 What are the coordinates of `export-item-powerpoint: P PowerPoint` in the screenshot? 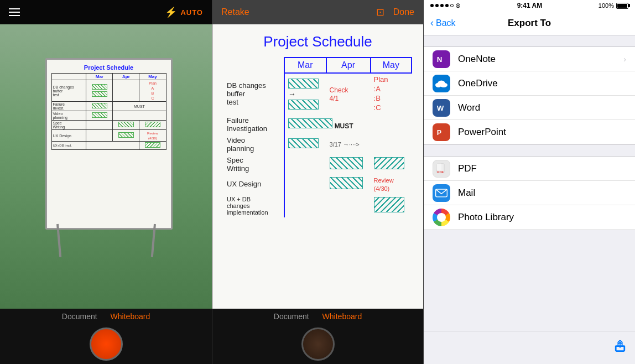 It's located at (529, 132).